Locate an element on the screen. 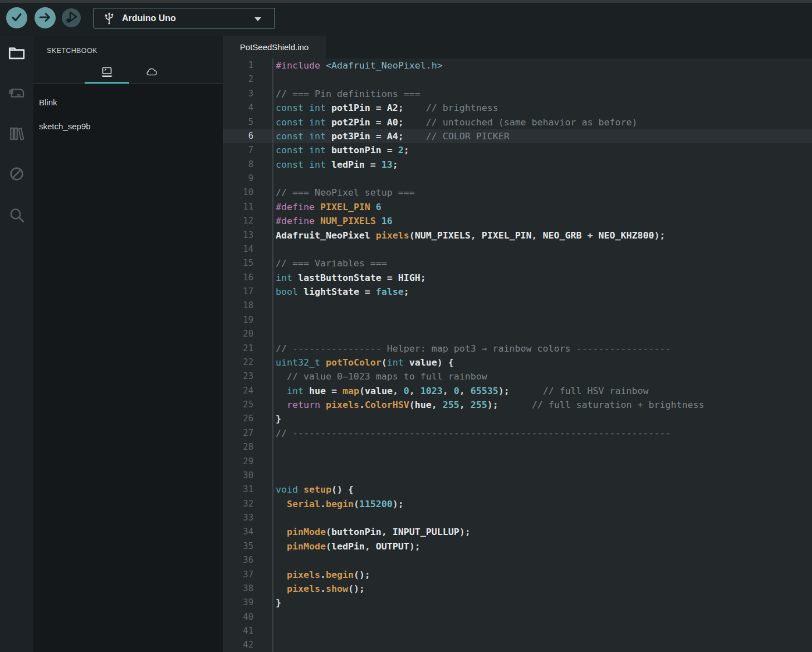  code-line: 37 pixels.begin(); is located at coordinates (517, 575).